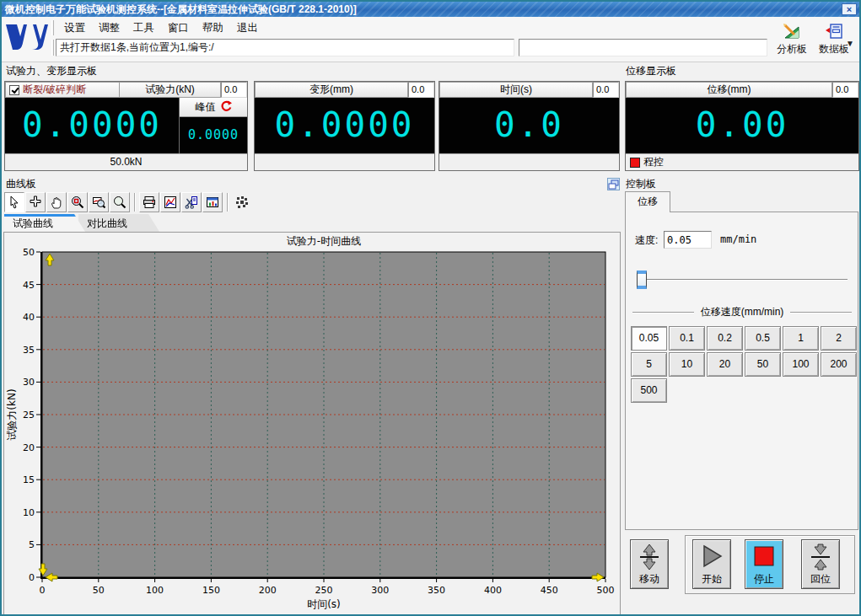 This screenshot has height=616, width=861. I want to click on slider-track, so click(742, 280).